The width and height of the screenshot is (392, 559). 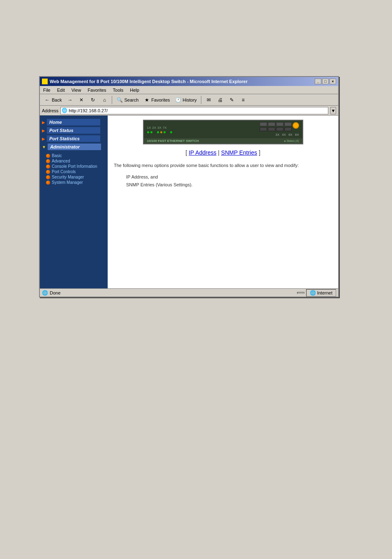 What do you see at coordinates (76, 172) in the screenshot?
I see `sub-nav-port-controls: Port Controls` at bounding box center [76, 172].